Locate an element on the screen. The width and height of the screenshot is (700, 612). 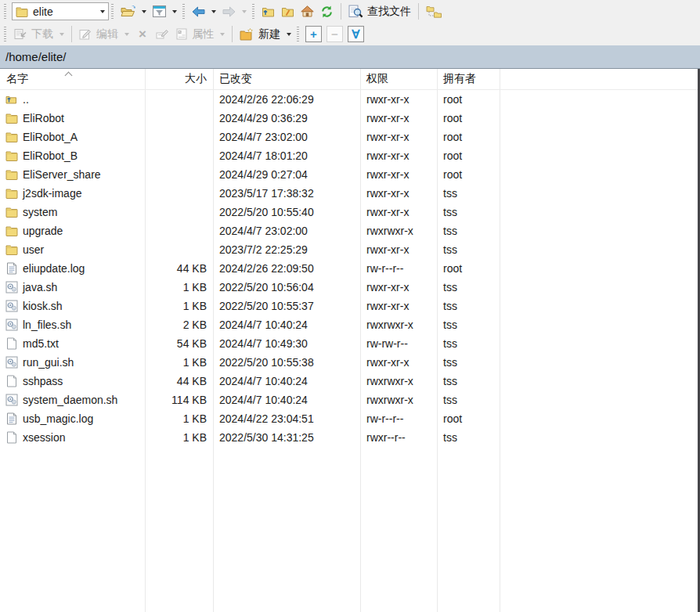
table-row: md5.txt 54 KB 2024/4/7 10:49:30 rw-rw-r-… is located at coordinates (350, 344).